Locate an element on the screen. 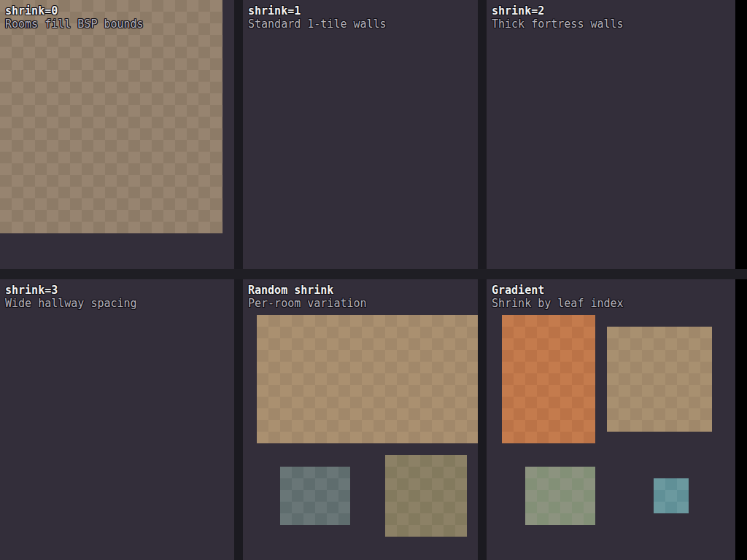  row-divider is located at coordinates (374, 274).